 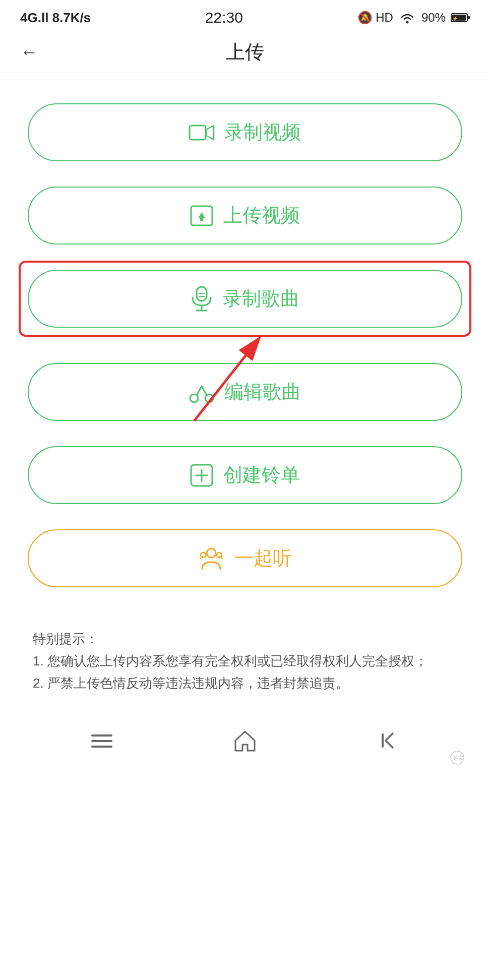 I want to click on upload-video-button: 上传视频, so click(x=245, y=216).